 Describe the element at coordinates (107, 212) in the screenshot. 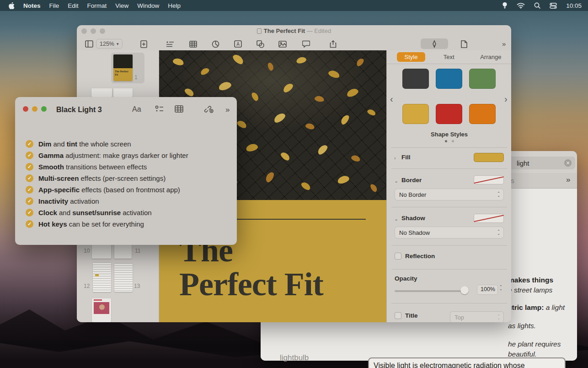

I see `checklist-item: ✓Clock and sunset/sunrise activation` at that location.